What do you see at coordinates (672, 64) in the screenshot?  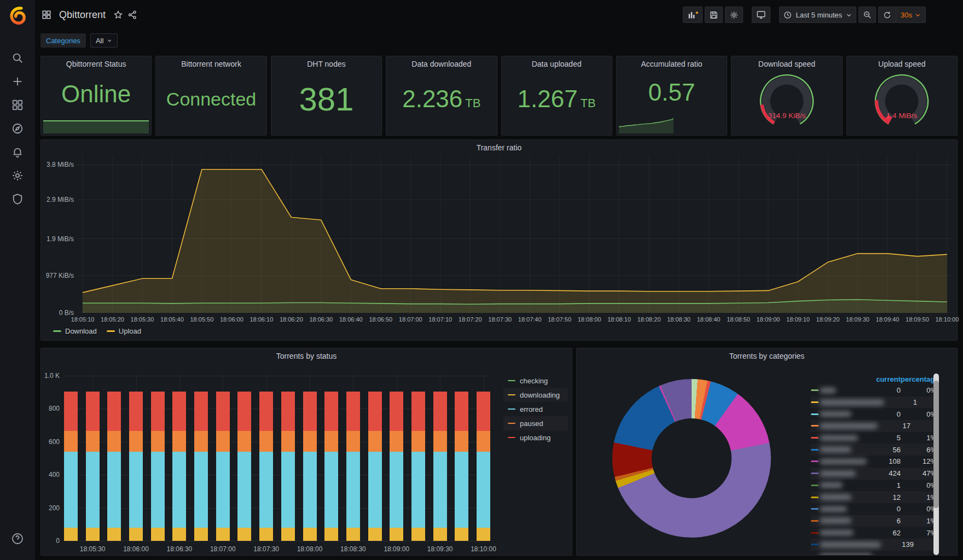 I see `panel-title: Accumulated ratio` at bounding box center [672, 64].